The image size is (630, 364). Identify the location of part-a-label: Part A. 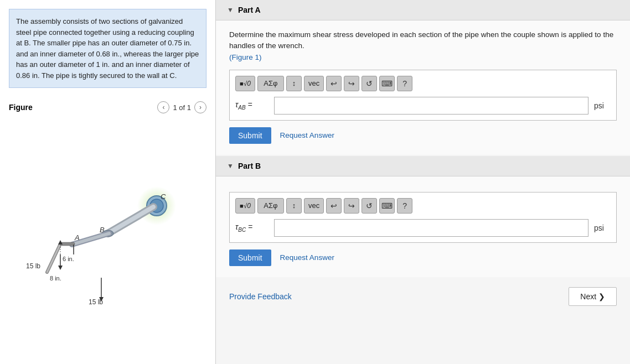
(249, 10).